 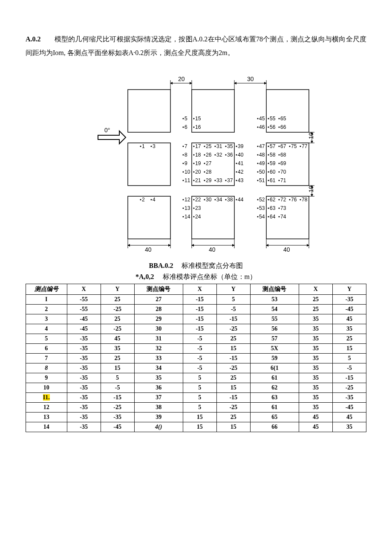 What do you see at coordinates (47, 299) in the screenshot?
I see `table-cell: I` at bounding box center [47, 299].